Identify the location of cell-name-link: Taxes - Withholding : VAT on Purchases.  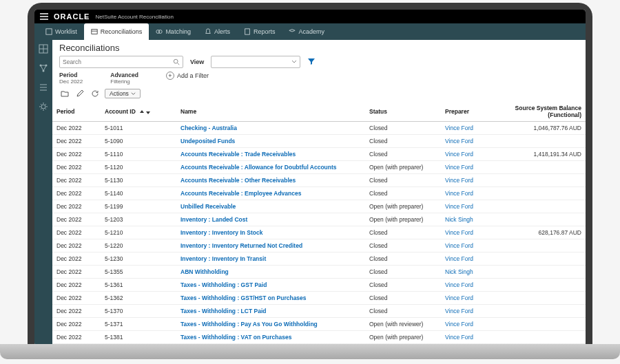
(271, 337).